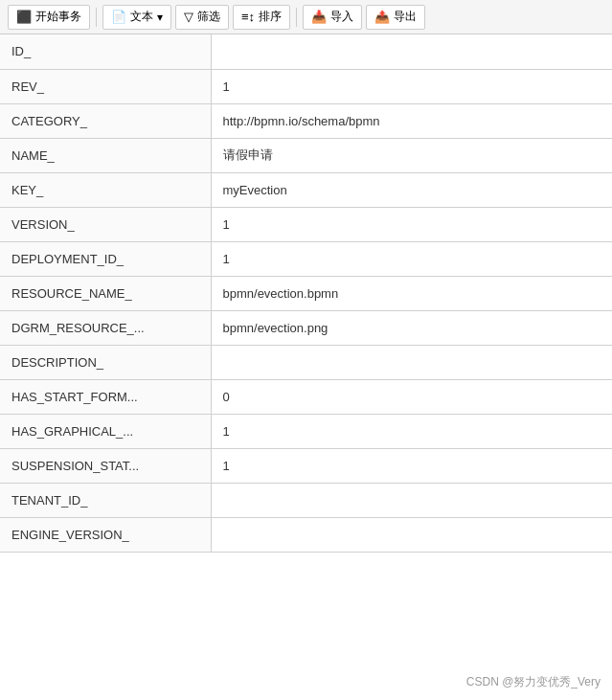 This screenshot has height=700, width=612. Describe the element at coordinates (306, 362) in the screenshot. I see `table-row: DESCRIPTION_` at that location.